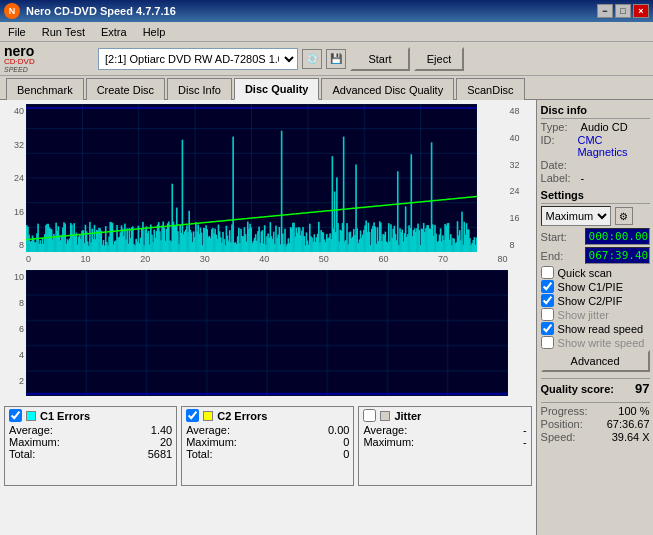 The height and width of the screenshot is (535, 653). Describe the element at coordinates (596, 411) in the screenshot. I see `progress-row: Progress: 100 %` at that location.